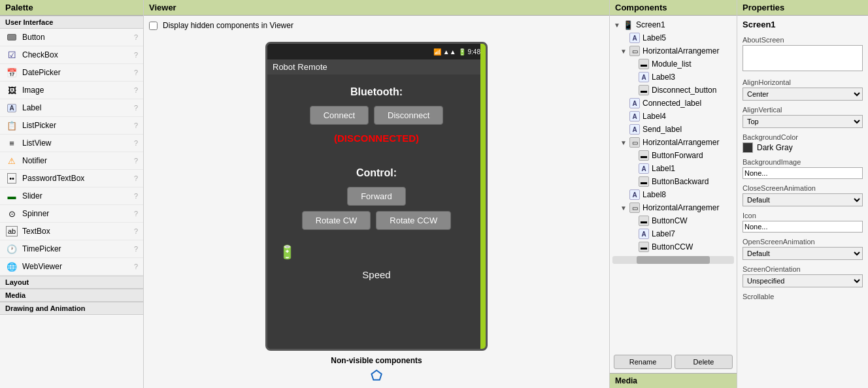 This screenshot has height=388, width=868. I want to click on toggle-screen1: ▼, so click(617, 25).